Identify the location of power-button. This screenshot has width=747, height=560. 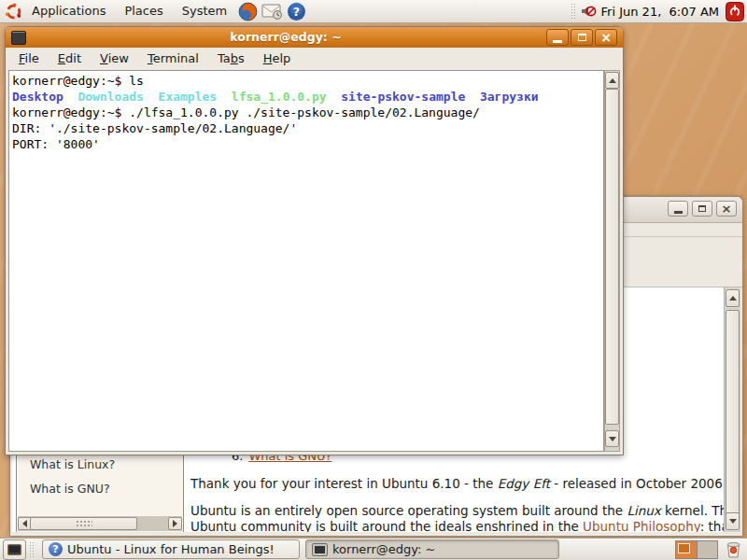
(735, 11).